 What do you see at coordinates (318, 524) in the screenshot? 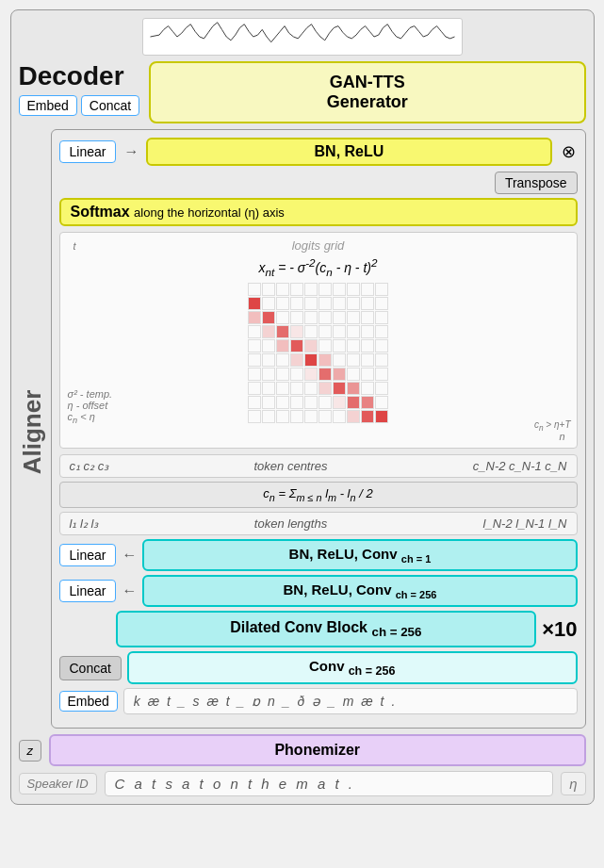
I see `token-lengths-row: l₁ l₂ l₃ token lengths l_N-2 l_N-1 l_N` at bounding box center [318, 524].